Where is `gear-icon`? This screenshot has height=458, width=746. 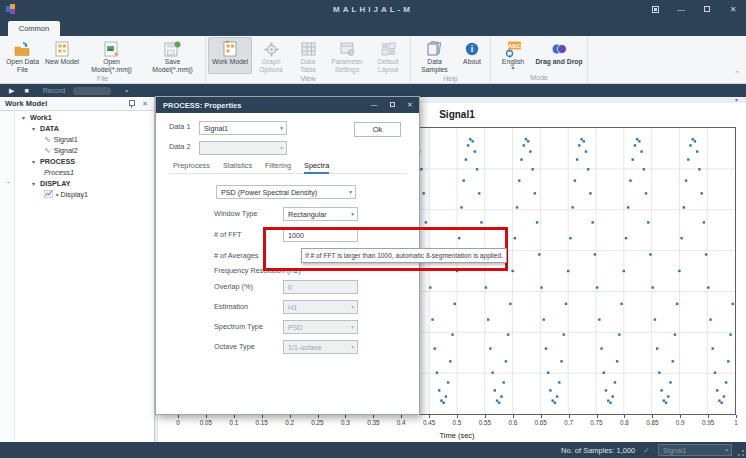 gear-icon is located at coordinates (272, 49).